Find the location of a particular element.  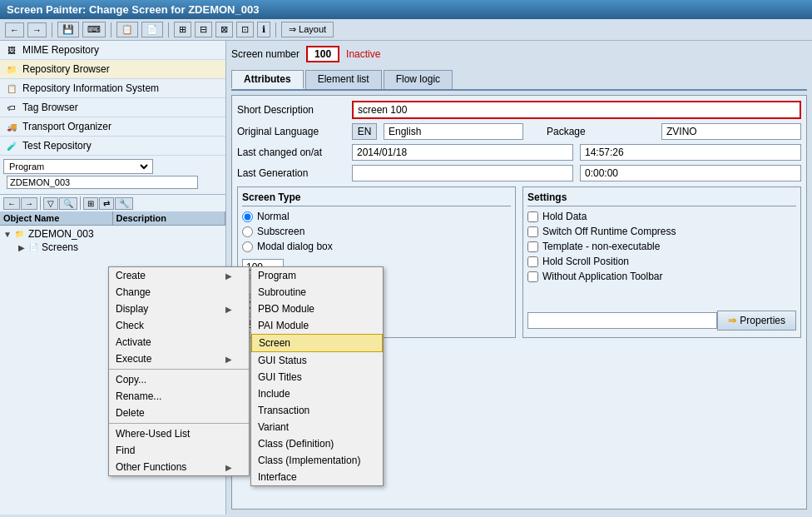

short-desc-input is located at coordinates (577, 110).